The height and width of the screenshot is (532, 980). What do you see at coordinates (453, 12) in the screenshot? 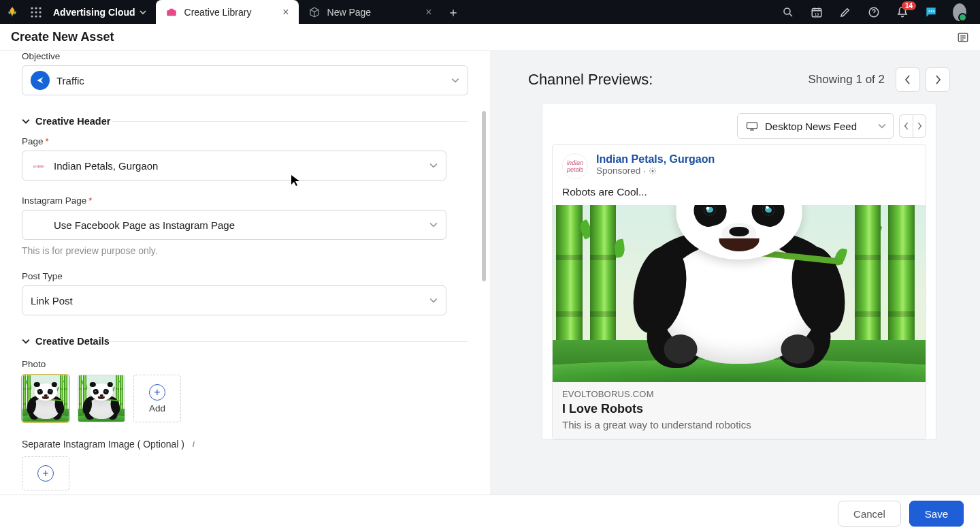
I see `new-tab-button: ＋` at bounding box center [453, 12].